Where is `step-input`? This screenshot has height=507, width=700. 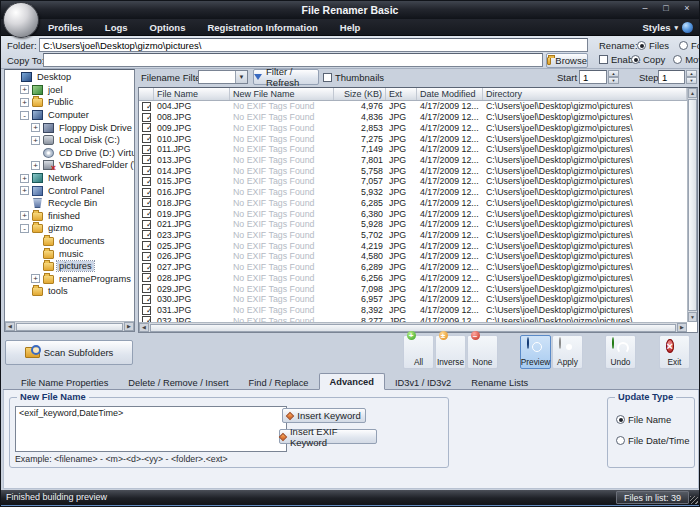 step-input is located at coordinates (672, 77).